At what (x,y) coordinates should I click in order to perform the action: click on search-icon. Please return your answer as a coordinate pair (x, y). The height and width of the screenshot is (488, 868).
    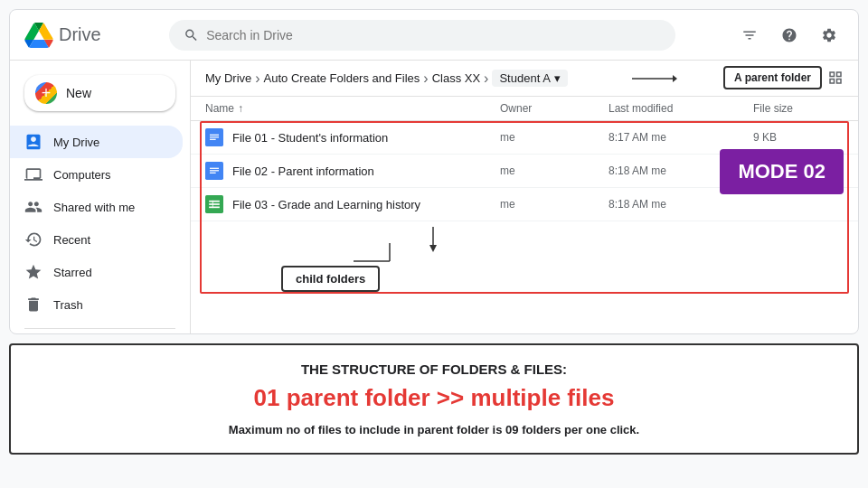
    Looking at the image, I should click on (192, 35).